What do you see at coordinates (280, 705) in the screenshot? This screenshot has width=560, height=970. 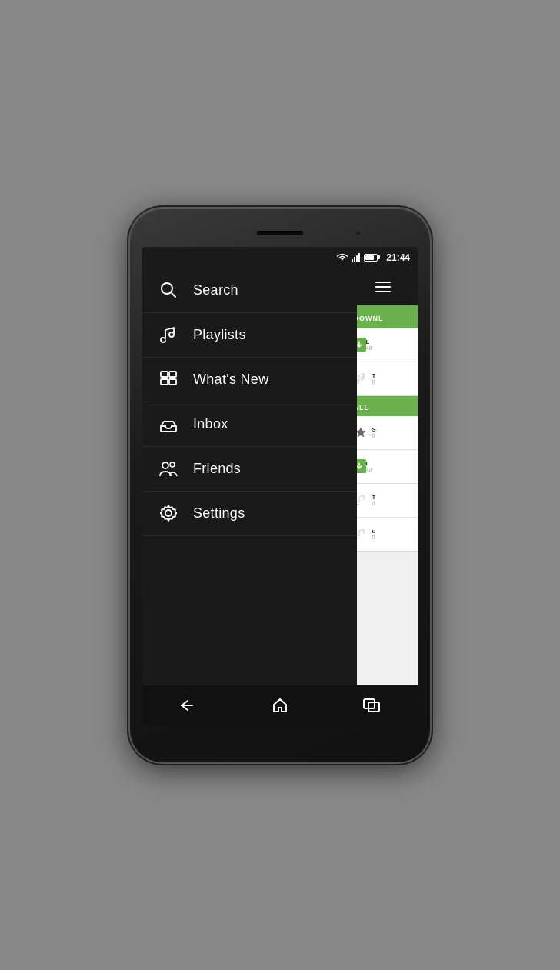 I see `home-icon` at bounding box center [280, 705].